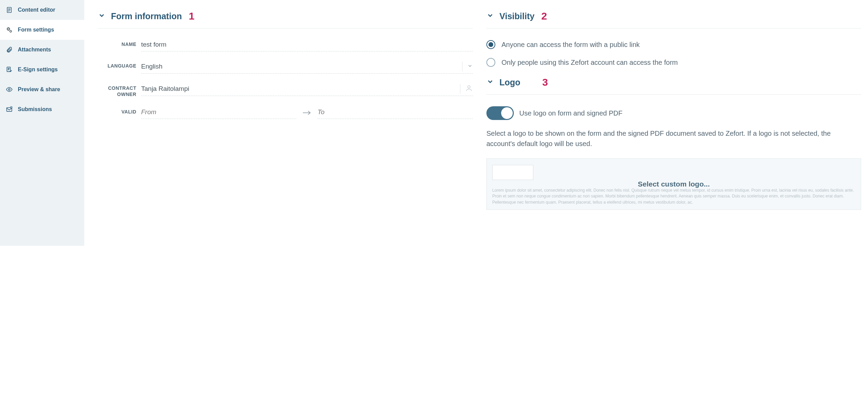  What do you see at coordinates (285, 19) in the screenshot?
I see `section-header-form-info: Form information 1` at bounding box center [285, 19].